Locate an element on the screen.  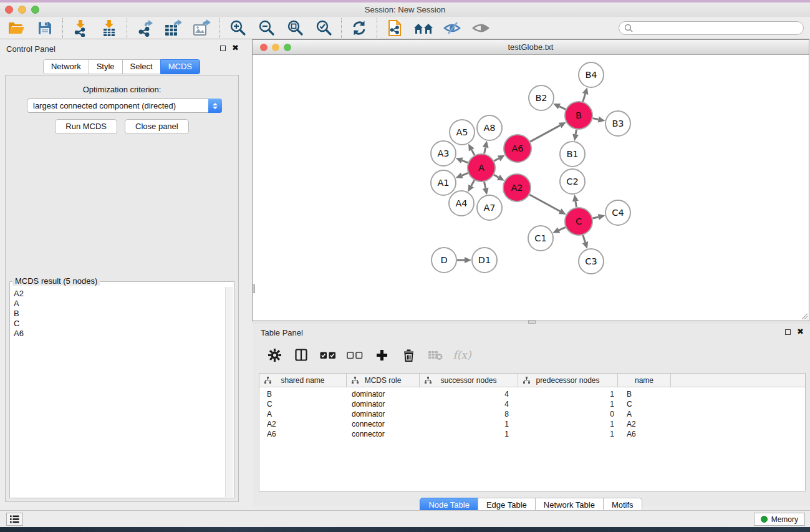
delete-table-icon is located at coordinates (435, 355).